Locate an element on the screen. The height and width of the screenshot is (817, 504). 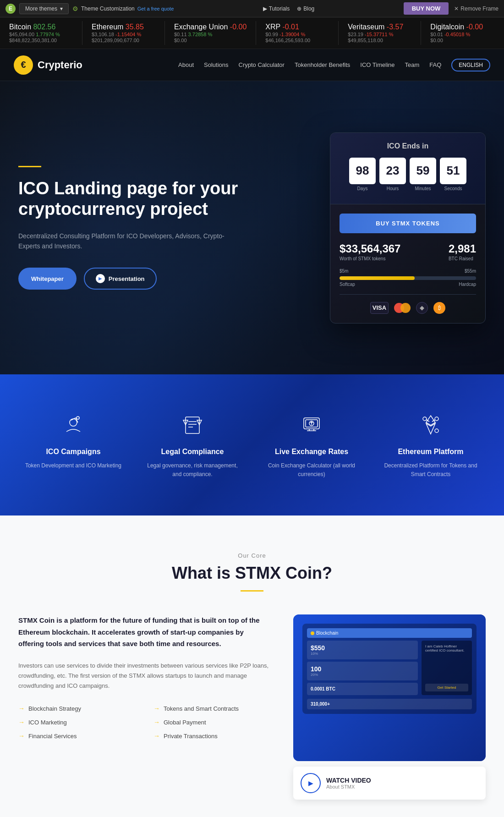
feature-list-item: → Blockchain Strategy is located at coordinates (77, 708).